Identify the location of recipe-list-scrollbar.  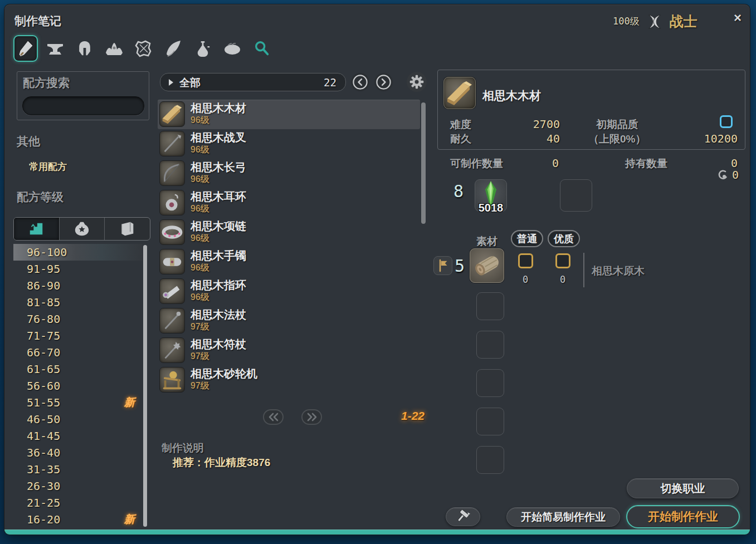
(423, 163).